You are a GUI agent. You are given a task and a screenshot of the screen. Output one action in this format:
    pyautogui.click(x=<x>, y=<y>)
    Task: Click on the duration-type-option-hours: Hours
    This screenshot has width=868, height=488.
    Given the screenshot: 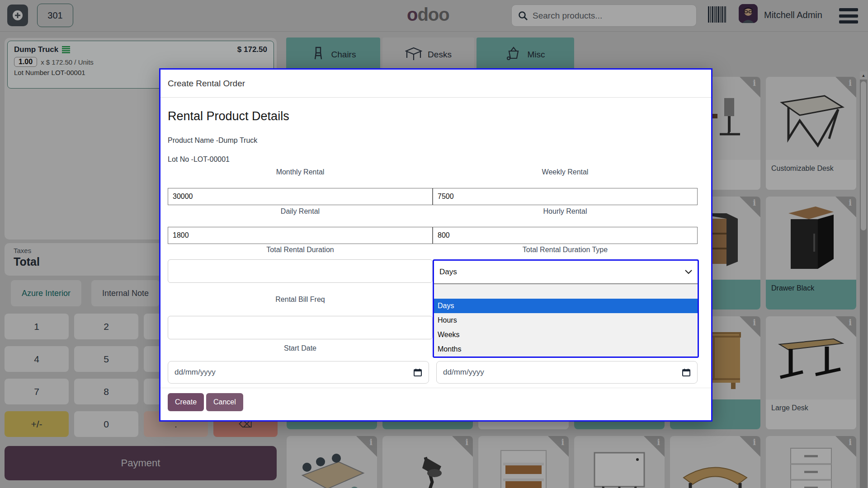 What is the action you would take?
    pyautogui.click(x=566, y=320)
    